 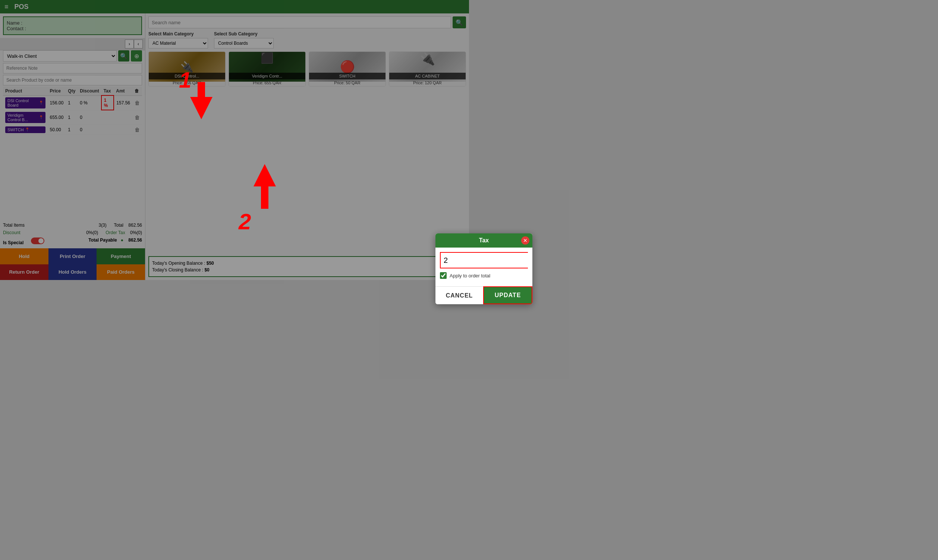 What do you see at coordinates (454, 260) in the screenshot?
I see `tax-input-row: %` at bounding box center [454, 260].